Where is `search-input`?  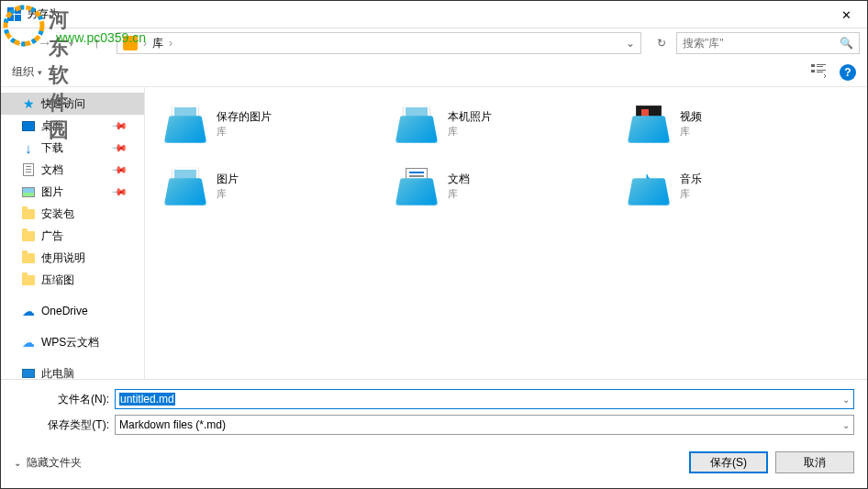
search-input is located at coordinates (762, 43).